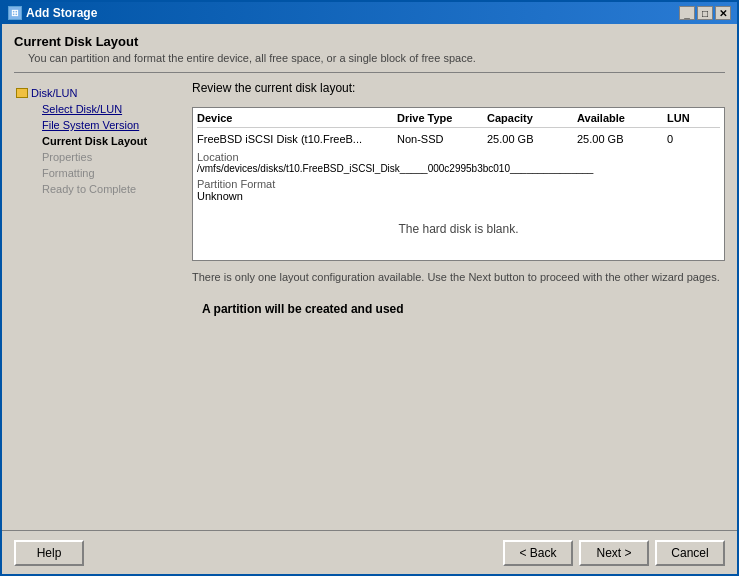 This screenshot has height=576, width=739. I want to click on location-value: /vmfs/devices/disks/t10.FreeBSD_iSCSI_Di…, so click(458, 168).